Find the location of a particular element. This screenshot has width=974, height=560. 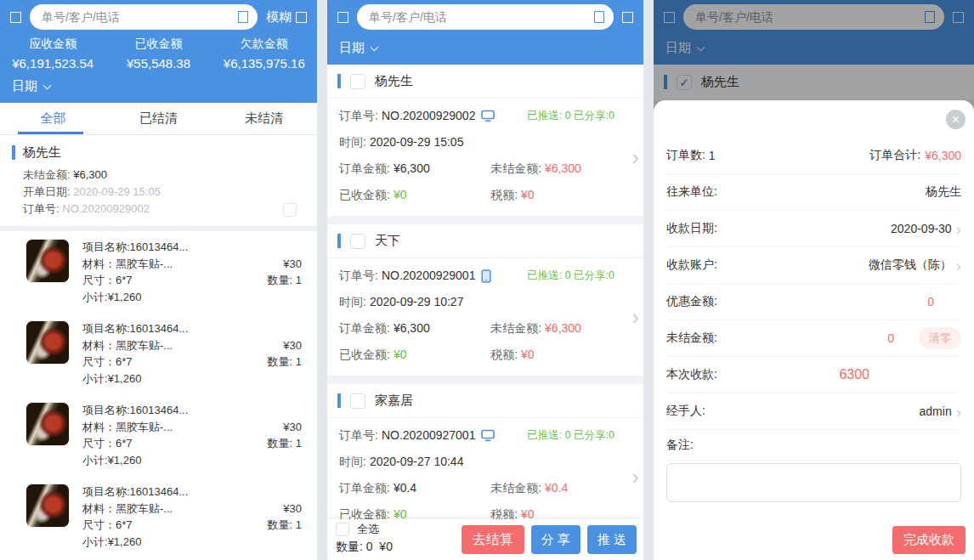

chevron-down-icon is located at coordinates (48, 85).